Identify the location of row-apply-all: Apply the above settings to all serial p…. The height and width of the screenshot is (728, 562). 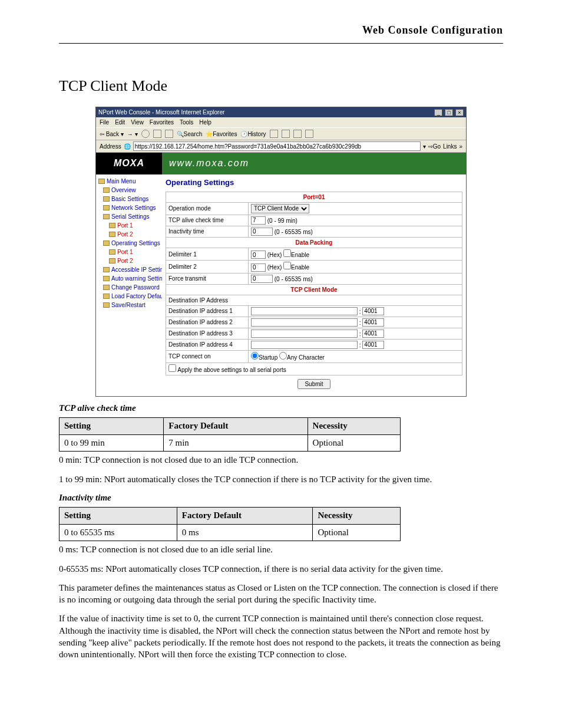
(315, 369).